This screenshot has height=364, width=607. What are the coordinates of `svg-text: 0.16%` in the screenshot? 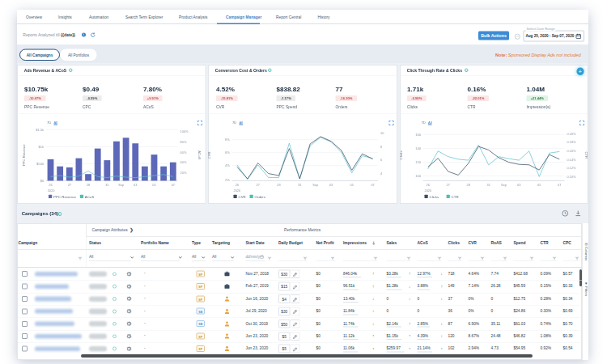 It's located at (572, 150).